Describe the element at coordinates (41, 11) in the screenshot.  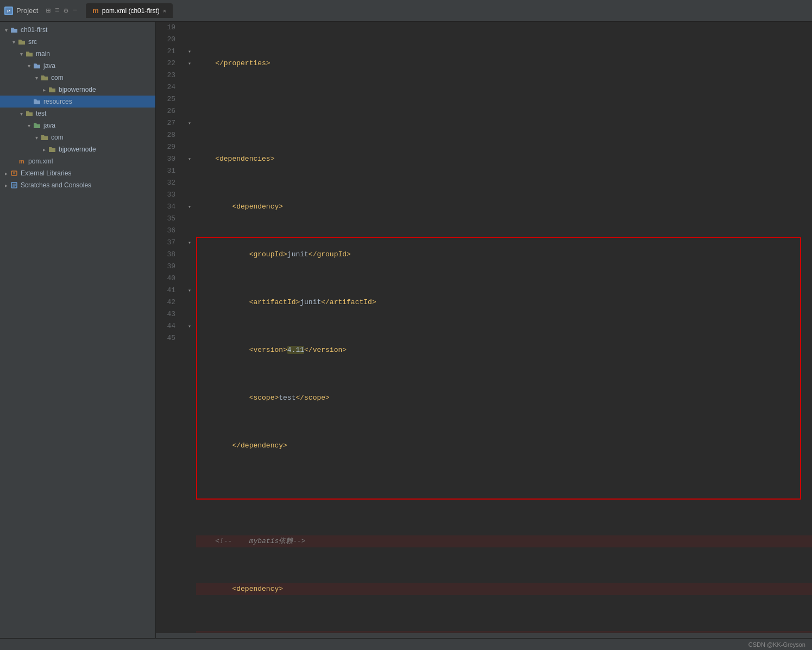
I see `title-bar-left: P Project ⊞ ≡ ⚙ −` at that location.